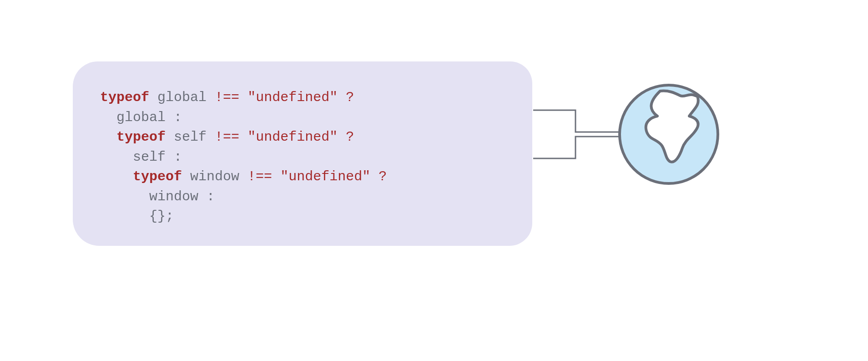 The height and width of the screenshot is (361, 868). Describe the element at coordinates (141, 157) in the screenshot. I see `code-line-4: self :` at that location.